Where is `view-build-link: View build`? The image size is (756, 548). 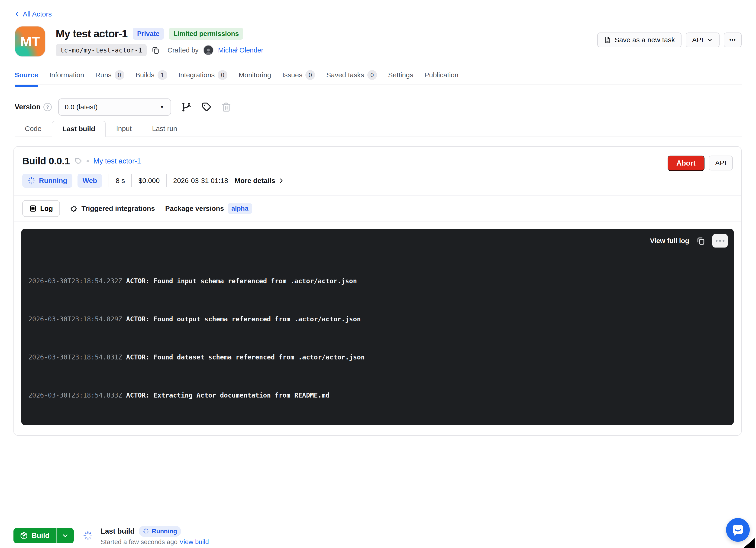 view-build-link: View build is located at coordinates (194, 542).